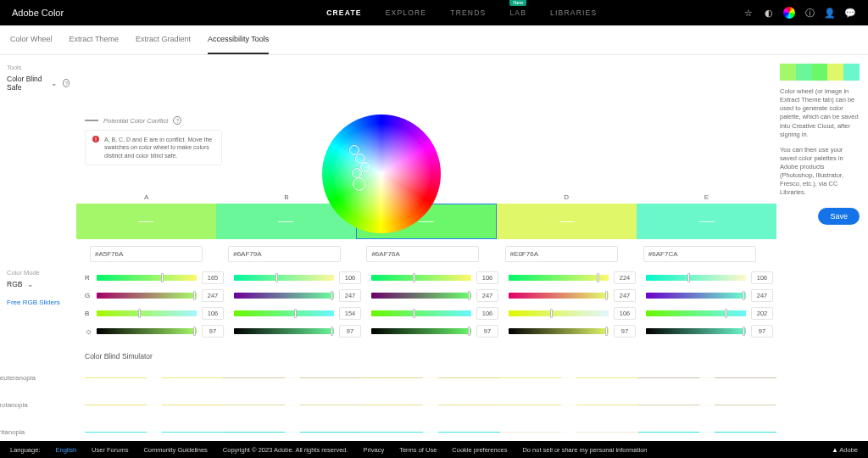 This screenshot has height=458, width=868. Describe the element at coordinates (238, 40) in the screenshot. I see `subnav-access: Accessibility Tools` at that location.